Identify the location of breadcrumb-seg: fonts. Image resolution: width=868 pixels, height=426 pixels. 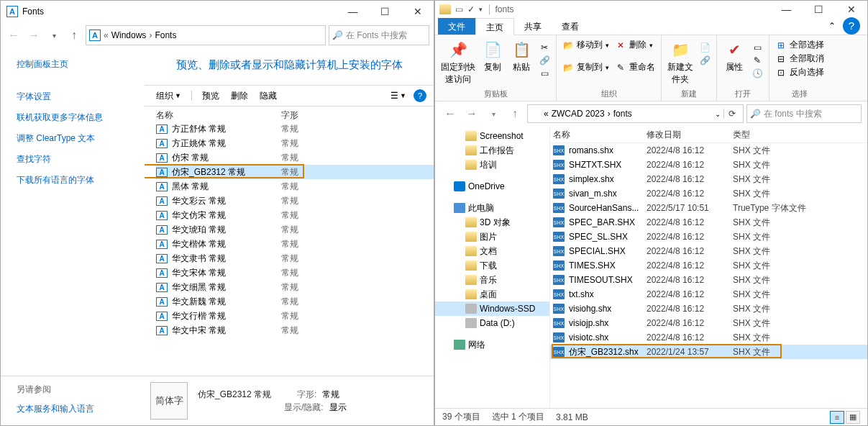
(623, 114).